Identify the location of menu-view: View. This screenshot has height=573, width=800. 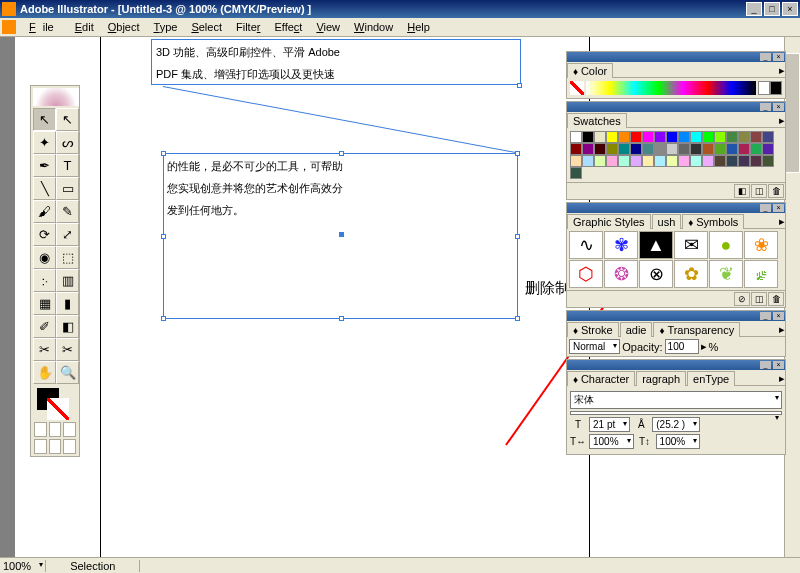
(328, 27).